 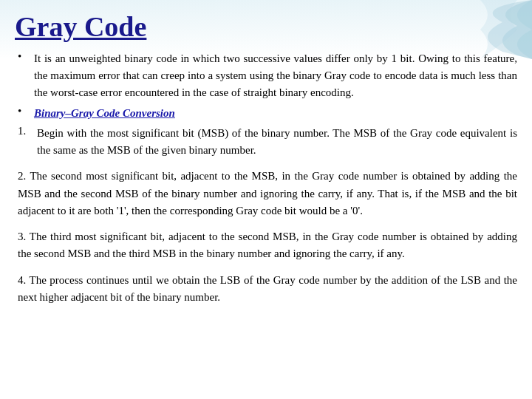 What do you see at coordinates (24, 236) in the screenshot?
I see `para3-number: 3.` at bounding box center [24, 236].